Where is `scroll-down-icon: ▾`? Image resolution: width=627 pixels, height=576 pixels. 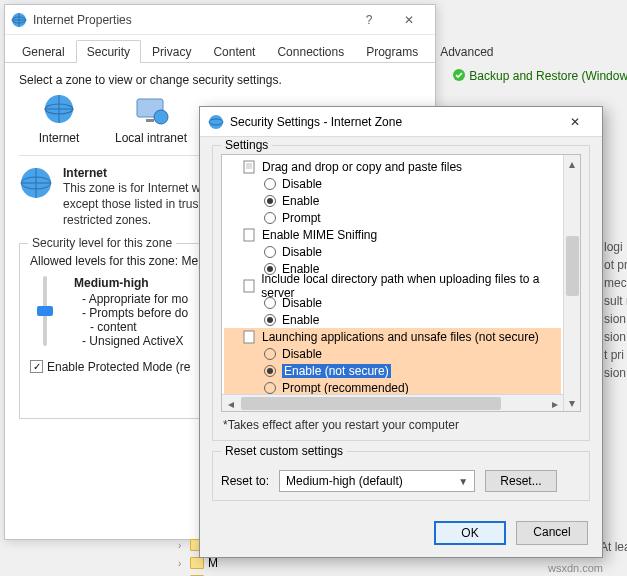 scroll-down-icon: ▾ is located at coordinates (572, 402).